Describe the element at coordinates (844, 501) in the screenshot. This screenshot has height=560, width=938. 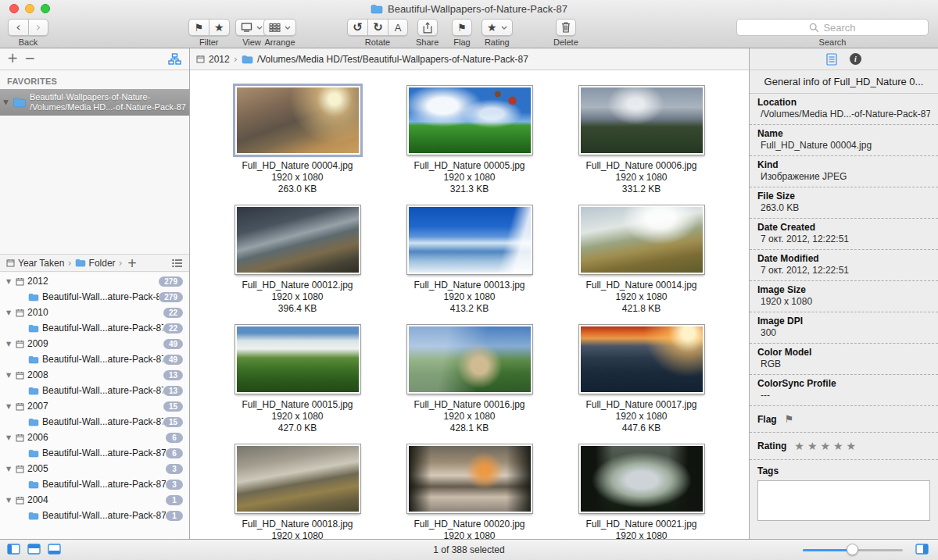
I see `tags-input` at that location.